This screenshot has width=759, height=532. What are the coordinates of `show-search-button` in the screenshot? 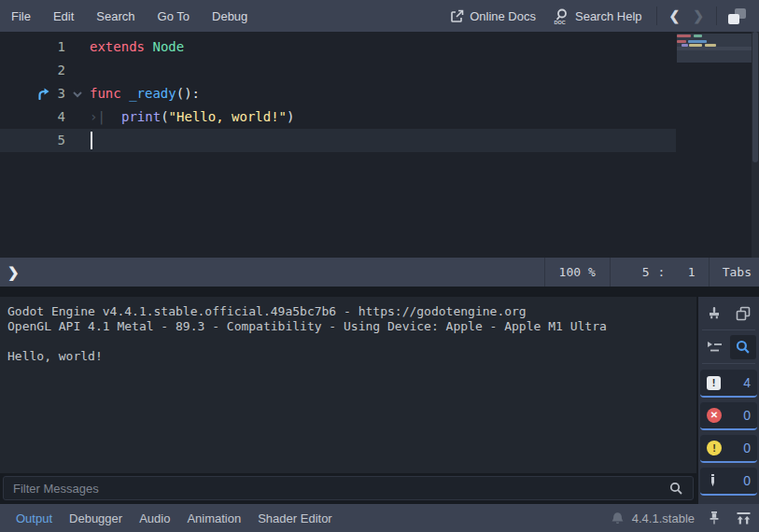 It's located at (743, 347).